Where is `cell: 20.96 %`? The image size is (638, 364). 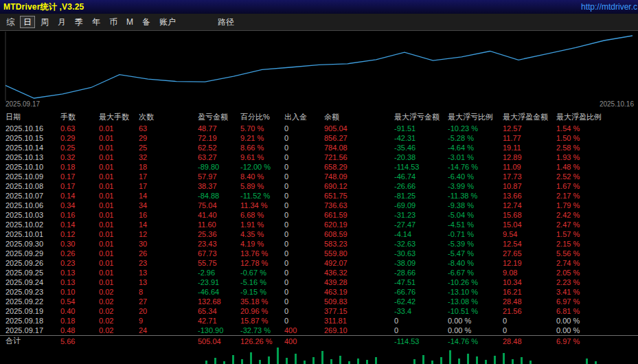
cell: 20.96 % is located at coordinates (262, 311).